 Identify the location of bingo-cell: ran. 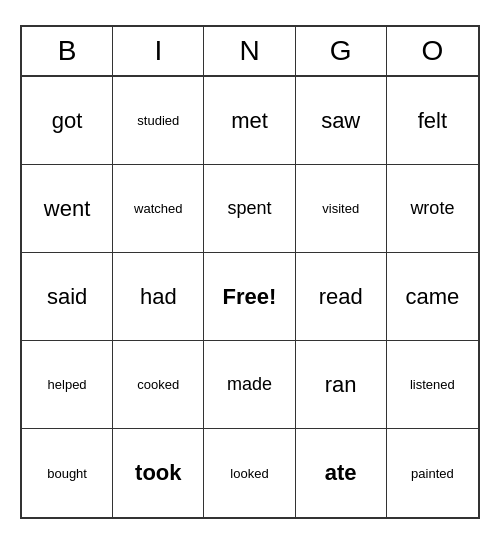
(342, 385).